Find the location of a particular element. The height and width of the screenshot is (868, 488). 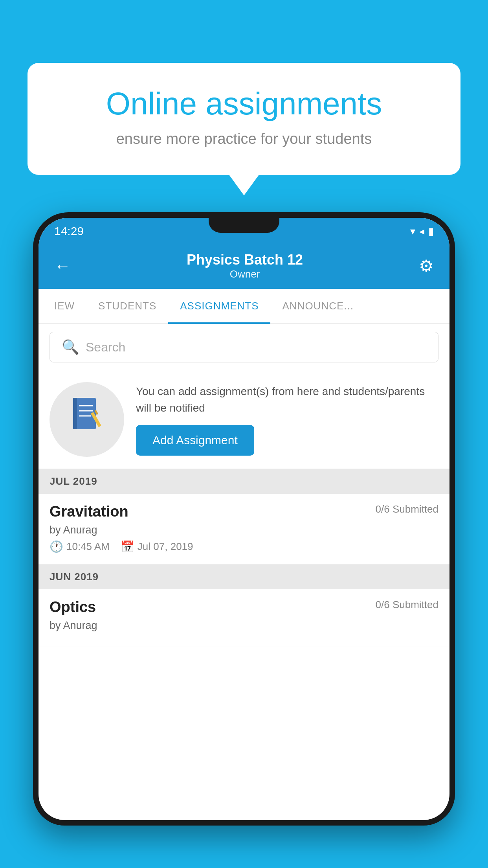

speech-bubble-subtitle: ensure more practice for your students is located at coordinates (244, 139).